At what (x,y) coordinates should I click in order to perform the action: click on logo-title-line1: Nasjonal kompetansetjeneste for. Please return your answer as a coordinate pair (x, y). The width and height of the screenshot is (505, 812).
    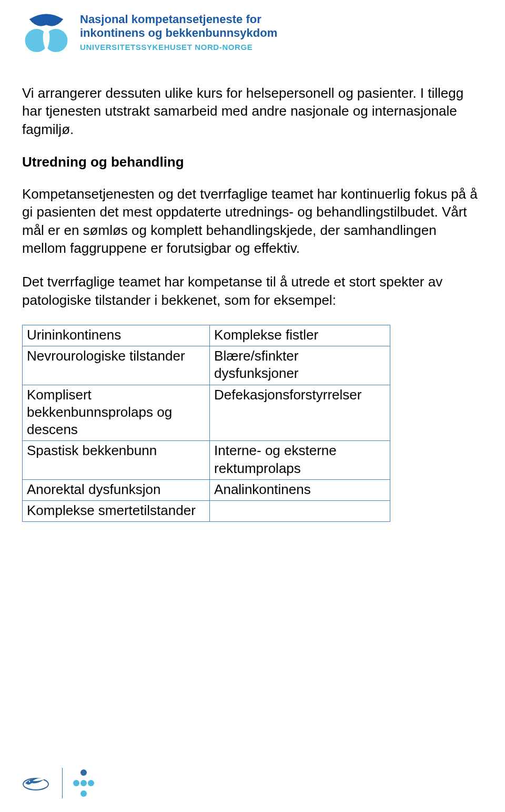
    Looking at the image, I should click on (179, 19).